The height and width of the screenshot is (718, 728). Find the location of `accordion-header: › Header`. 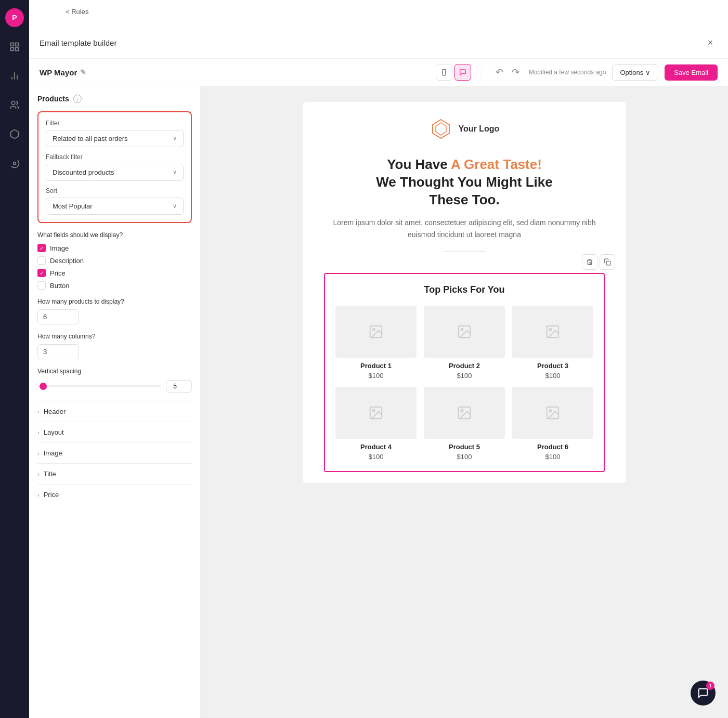

accordion-header: › Header is located at coordinates (114, 411).